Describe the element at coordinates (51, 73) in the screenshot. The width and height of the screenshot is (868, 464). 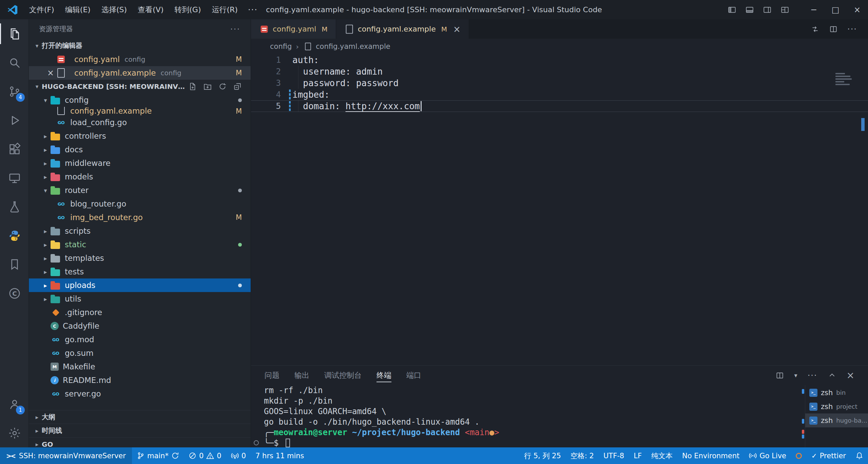
I see `close-icon: ×` at that location.